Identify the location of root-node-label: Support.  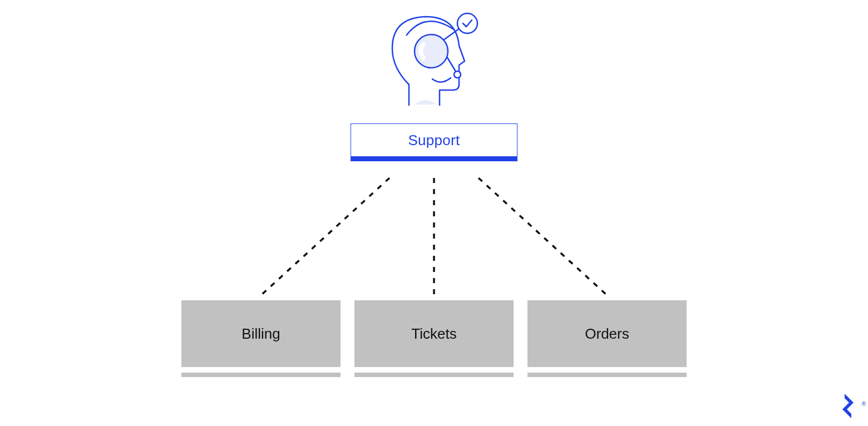
(434, 140).